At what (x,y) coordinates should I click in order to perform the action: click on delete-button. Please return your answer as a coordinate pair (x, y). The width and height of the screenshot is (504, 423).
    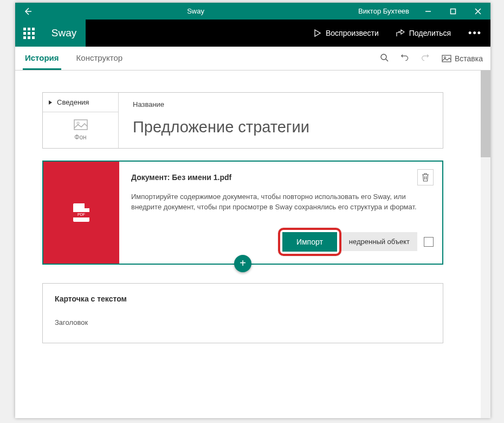
    Looking at the image, I should click on (425, 177).